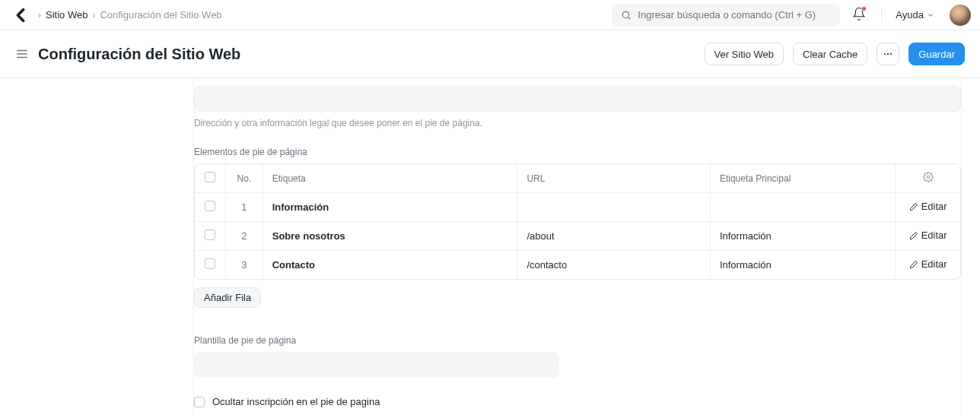 This screenshot has width=980, height=418. Describe the element at coordinates (960, 15) in the screenshot. I see `avatar` at that location.